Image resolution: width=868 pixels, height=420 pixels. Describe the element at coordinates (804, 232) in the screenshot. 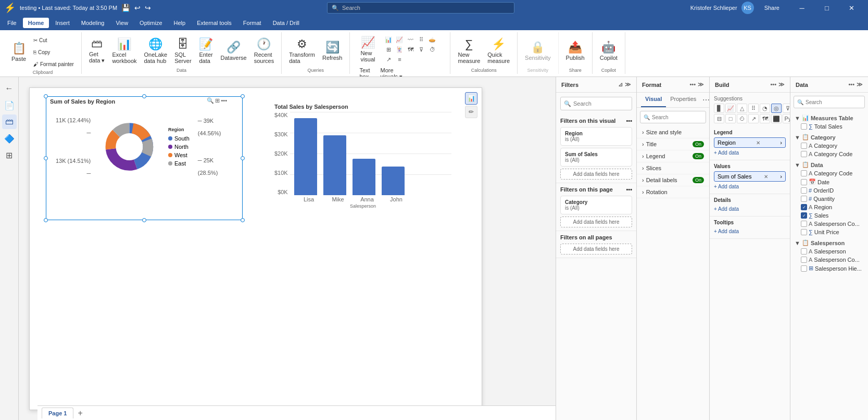

I see `checkbox-unit-price` at that location.